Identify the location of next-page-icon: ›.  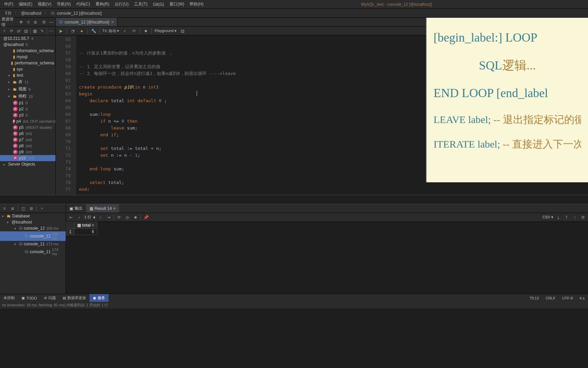
(100, 217).